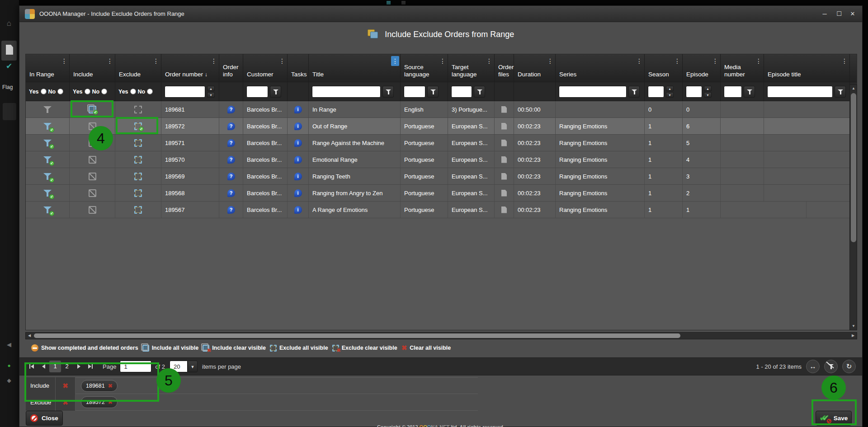  What do you see at coordinates (257, 92) in the screenshot?
I see `customer-filter-input` at bounding box center [257, 92].